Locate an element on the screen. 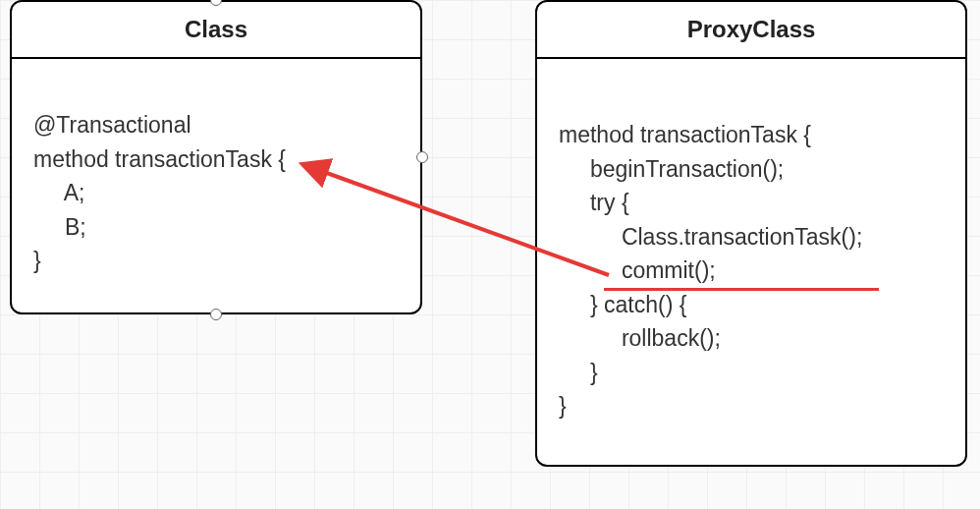 The image size is (980, 509). class-box-title: Class is located at coordinates (216, 30).